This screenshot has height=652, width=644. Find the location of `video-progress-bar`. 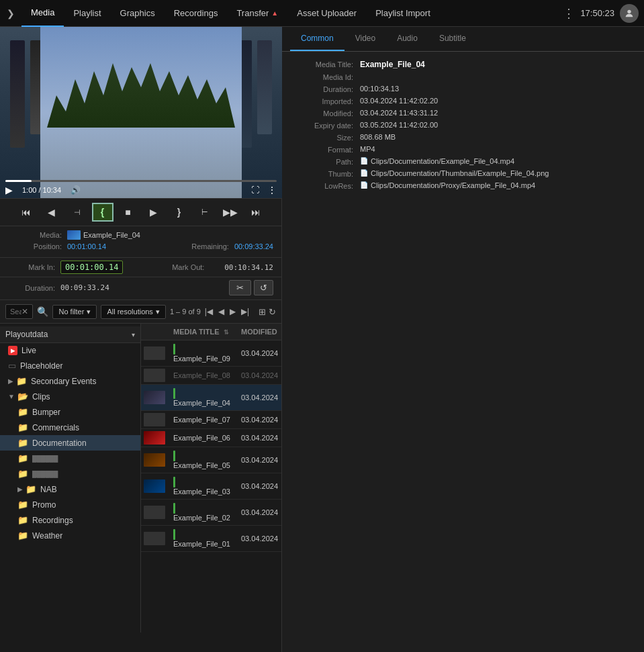

video-progress-bar is located at coordinates (141, 181).